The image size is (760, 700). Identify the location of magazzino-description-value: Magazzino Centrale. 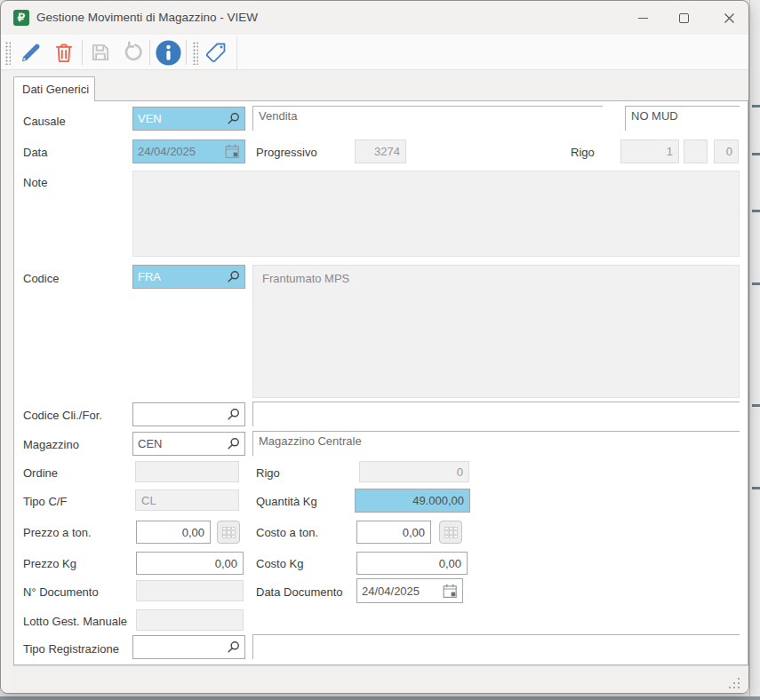
(310, 441).